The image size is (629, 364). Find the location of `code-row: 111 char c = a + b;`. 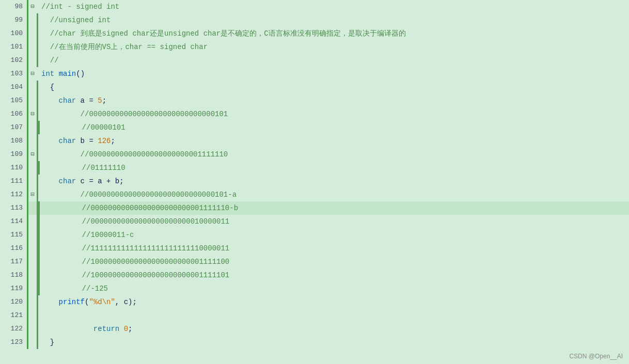

code-row: 111 char c = a + b; is located at coordinates (314, 181).